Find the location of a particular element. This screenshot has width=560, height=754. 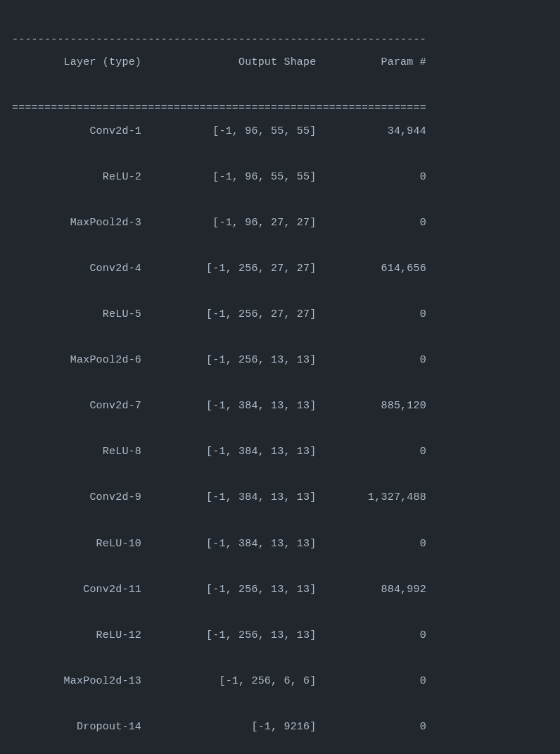

table-row: ReLU-5 [-1, 256, 27, 27] 0 is located at coordinates (280, 315).